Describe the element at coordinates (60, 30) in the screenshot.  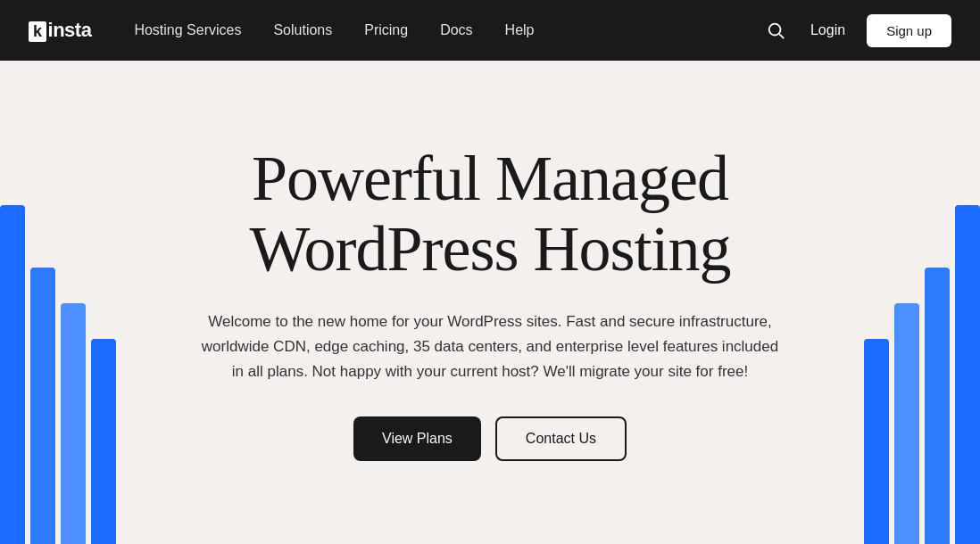
I see `logo: kinsta` at that location.